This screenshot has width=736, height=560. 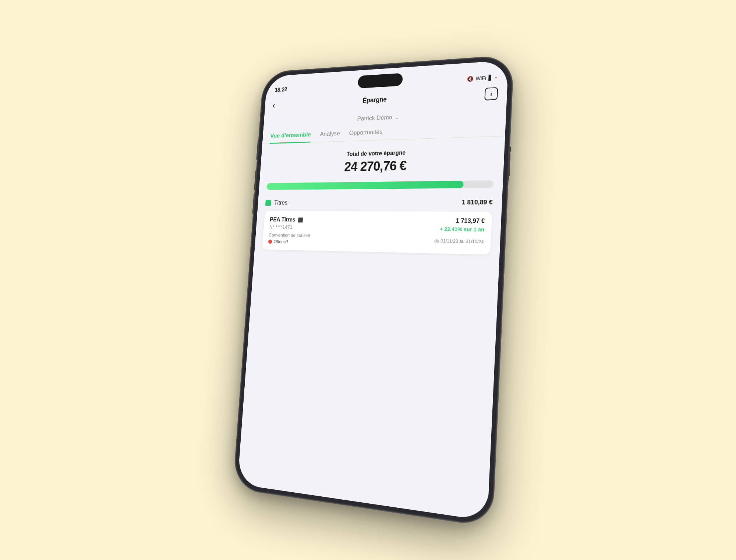 What do you see at coordinates (380, 185) in the screenshot?
I see `savings-progress-bar` at bounding box center [380, 185].